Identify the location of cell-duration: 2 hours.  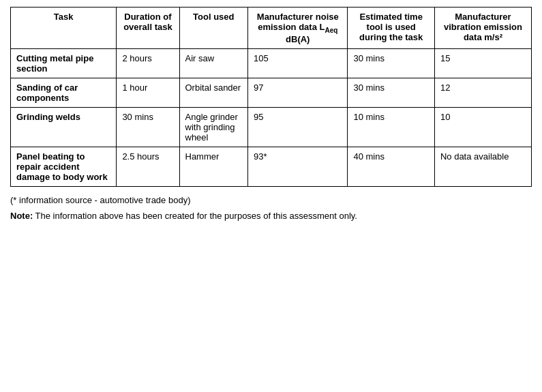
(148, 63).